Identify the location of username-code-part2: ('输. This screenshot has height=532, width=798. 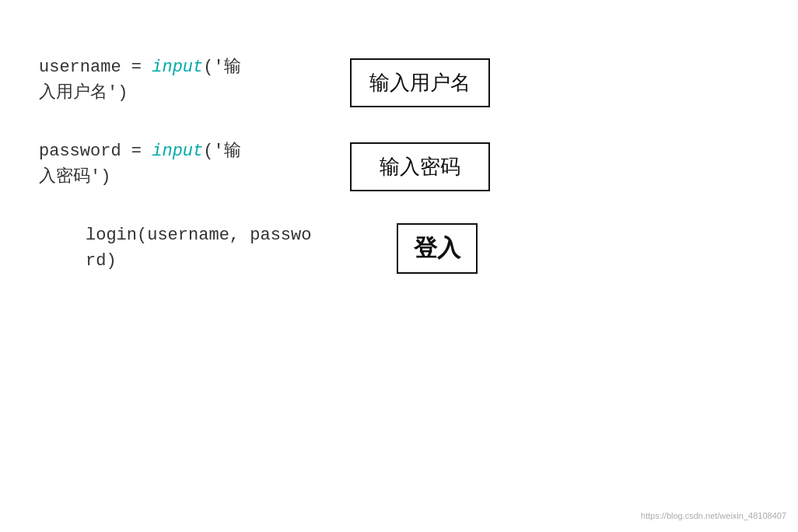
(222, 67).